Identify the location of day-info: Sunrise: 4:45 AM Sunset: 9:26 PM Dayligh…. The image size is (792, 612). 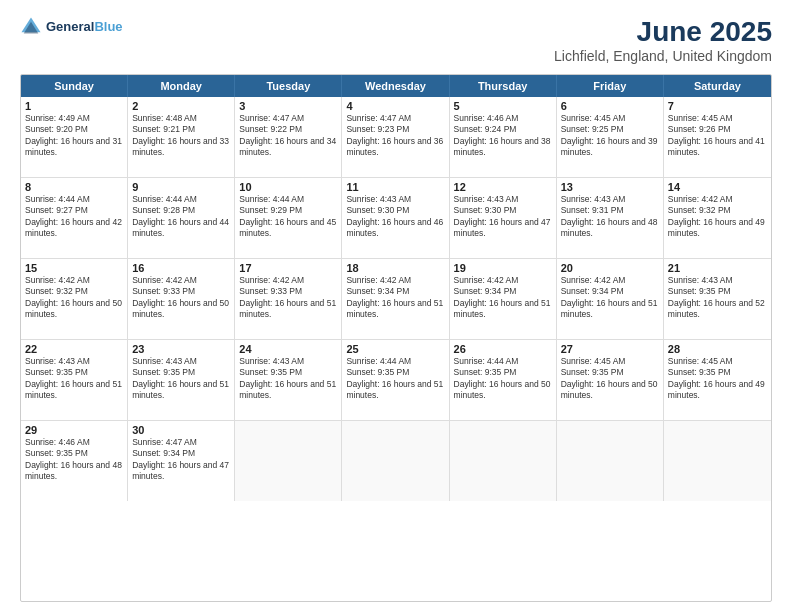
(718, 136).